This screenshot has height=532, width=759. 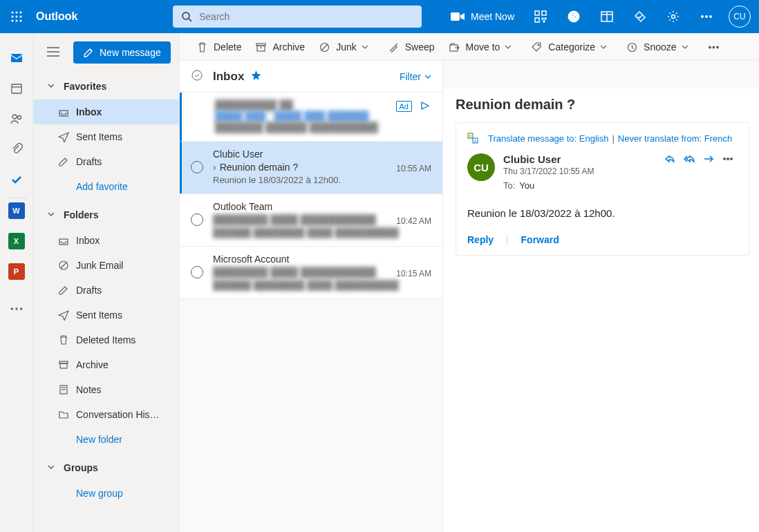 I want to click on nav-item-folder-0: Inbox, so click(x=106, y=240).